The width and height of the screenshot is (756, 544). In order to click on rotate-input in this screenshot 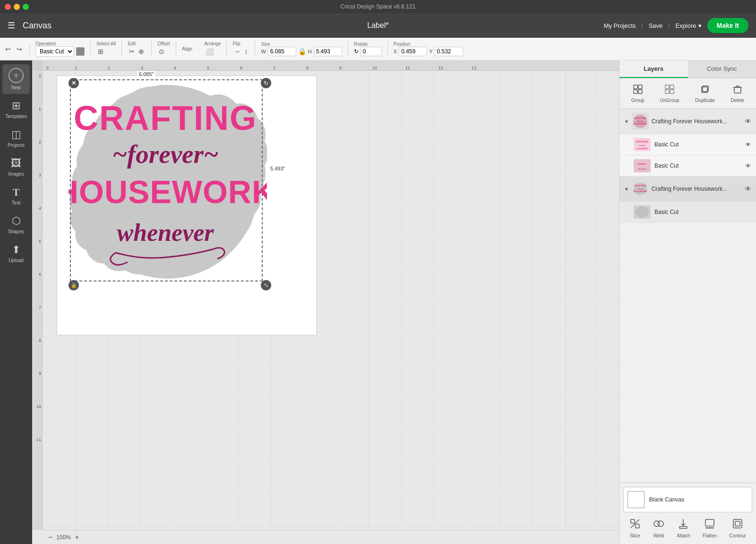, I will do `click(371, 51)`.